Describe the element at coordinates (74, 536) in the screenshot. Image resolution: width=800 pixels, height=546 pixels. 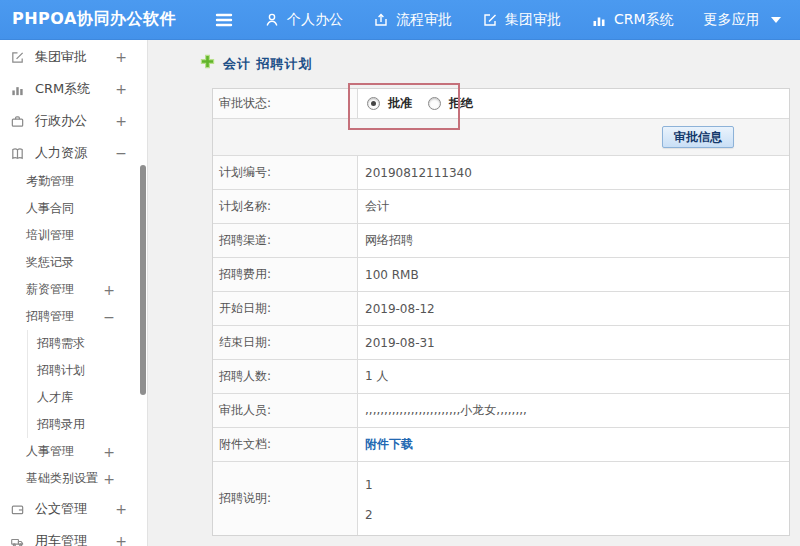
I see `sidebar-item-vehicle-mgmt: 用车管理 +` at that location.